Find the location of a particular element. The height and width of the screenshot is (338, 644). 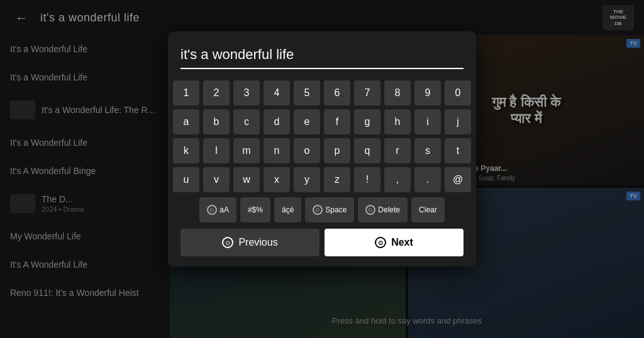

key-a: a is located at coordinates (186, 122).